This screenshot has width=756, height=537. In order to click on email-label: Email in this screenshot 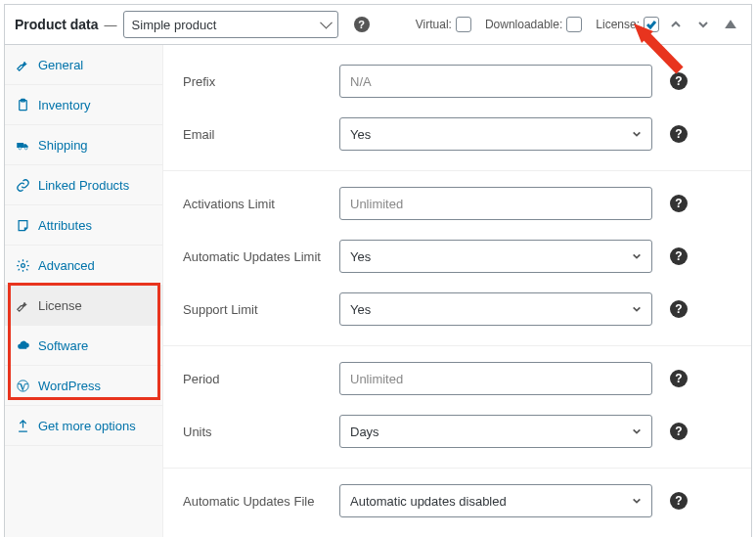, I will do `click(256, 135)`.